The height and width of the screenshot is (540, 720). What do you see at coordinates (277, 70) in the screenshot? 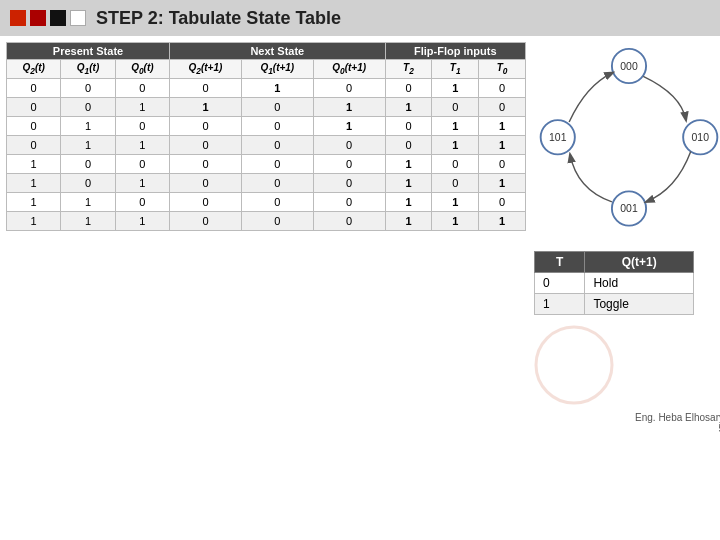
I see `col-q1t1: Q1(t+1)` at bounding box center [277, 70].